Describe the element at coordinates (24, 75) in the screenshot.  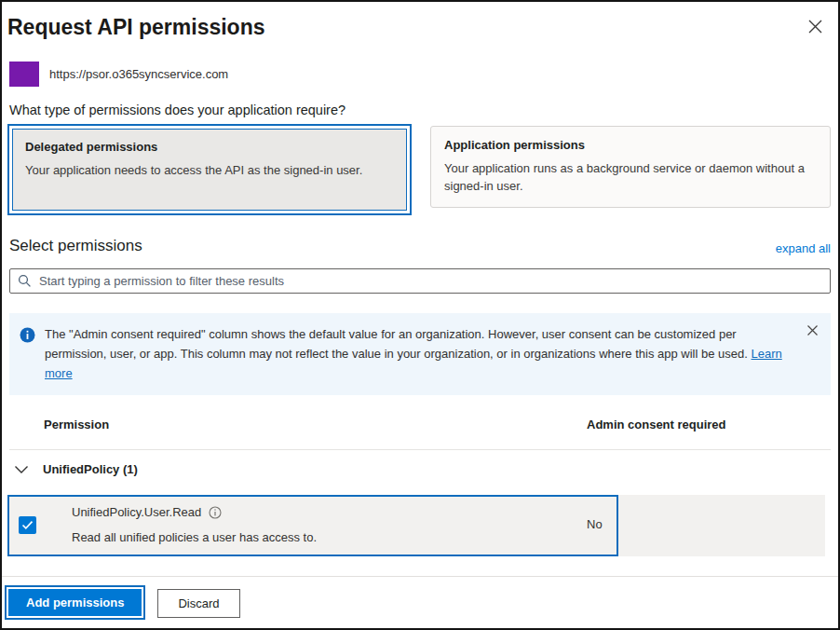
I see `app-logo-icon` at that location.